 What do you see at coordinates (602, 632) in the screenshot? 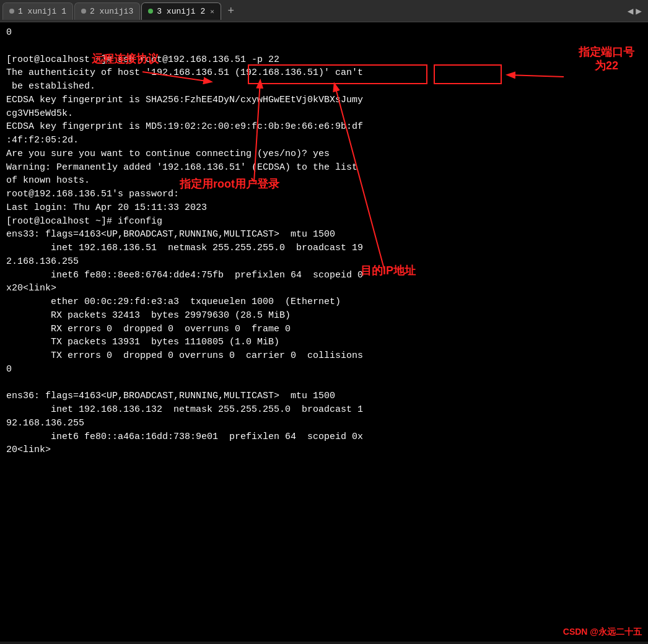
I see `watermark: CSDN @永远二十五` at bounding box center [602, 632].